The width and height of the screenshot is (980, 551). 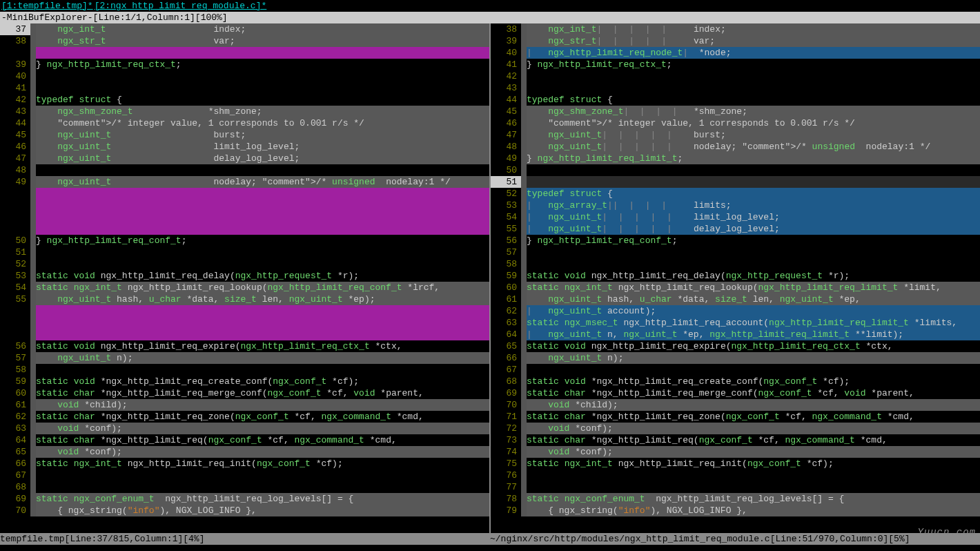 I want to click on buffer-tabs: [1:tempfile.tmp]*[2:ngx_http_limit_req_m…, so click(x=490, y=6).